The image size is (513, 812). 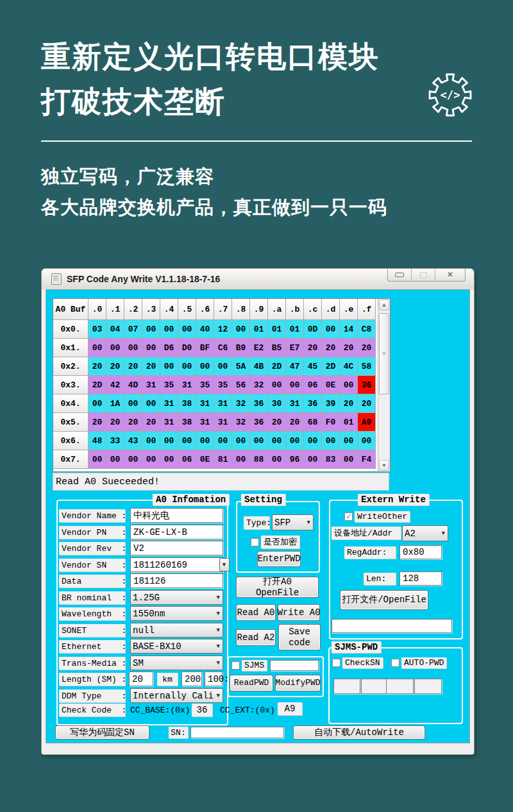 What do you see at coordinates (224, 564) in the screenshot?
I see `vendor-sn-dropdown-button: ▼` at bounding box center [224, 564].